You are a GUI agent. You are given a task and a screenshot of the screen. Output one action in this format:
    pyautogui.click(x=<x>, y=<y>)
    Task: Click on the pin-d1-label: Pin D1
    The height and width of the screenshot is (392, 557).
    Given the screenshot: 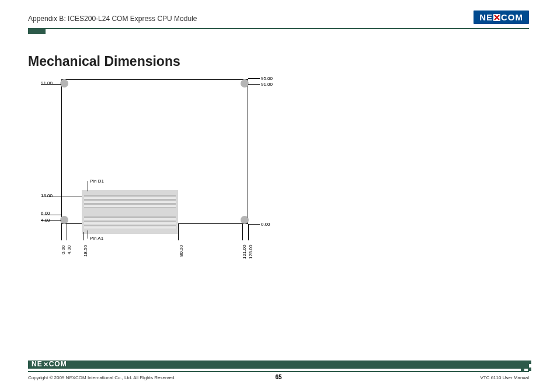 What is the action you would take?
    pyautogui.click(x=97, y=181)
    